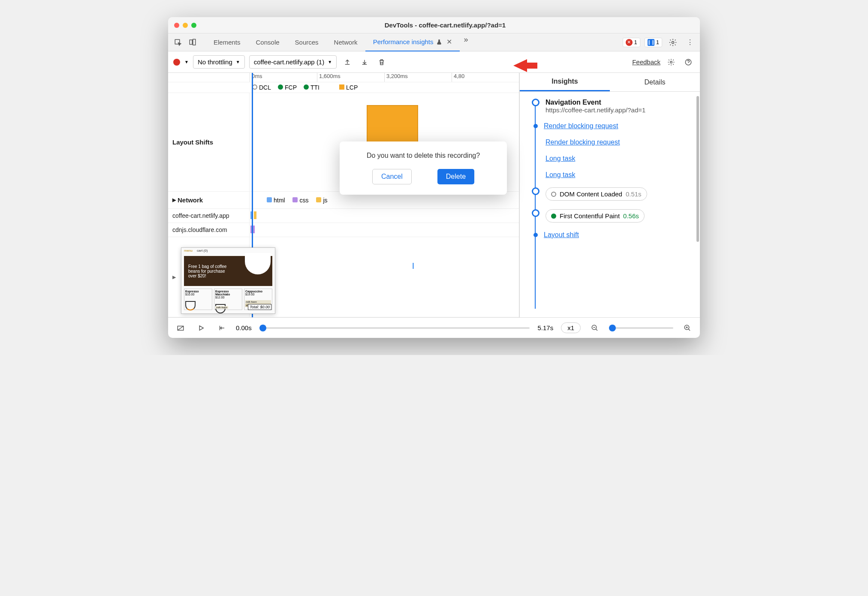 The height and width of the screenshot is (596, 868). Describe the element at coordinates (595, 328) in the screenshot. I see `zoom-out-icon` at that location.